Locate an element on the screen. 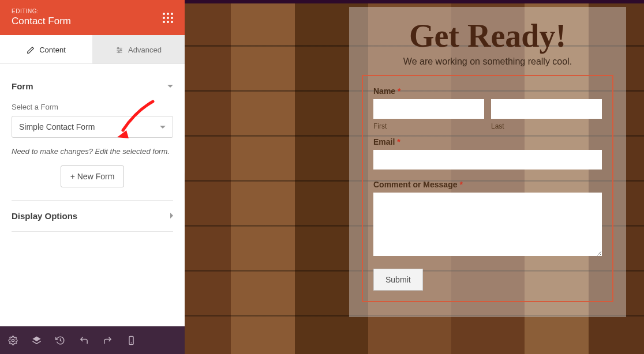  last-name-input is located at coordinates (546, 109).